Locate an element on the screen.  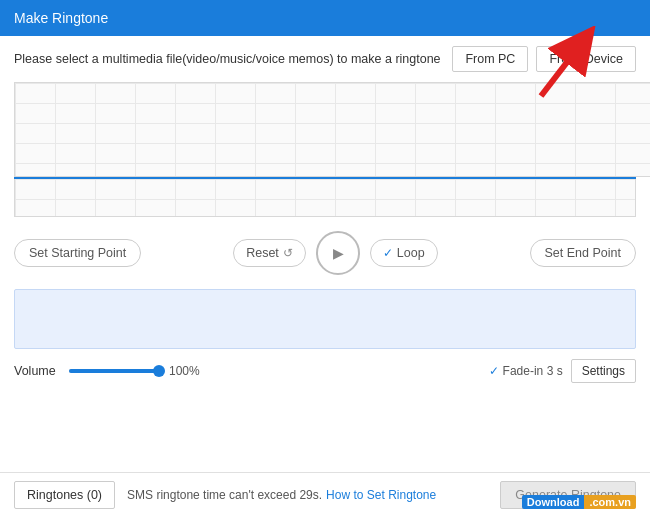
volume-slider-track is located at coordinates (114, 371).